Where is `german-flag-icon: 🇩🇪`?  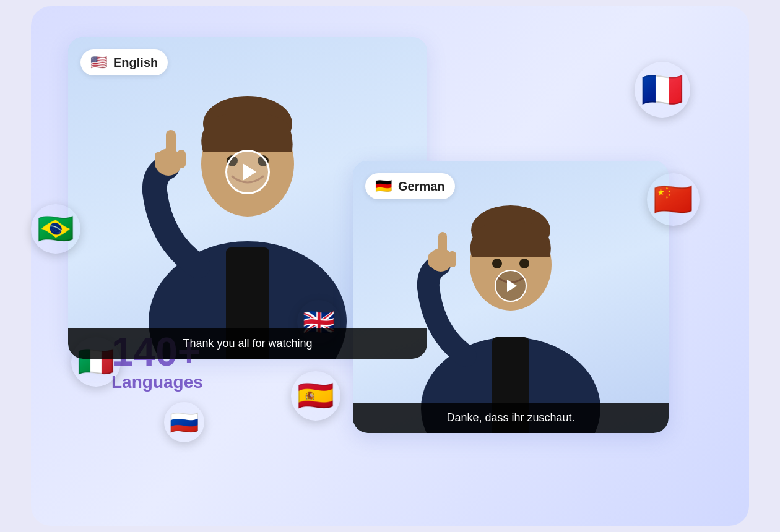
german-flag-icon: 🇩🇪 is located at coordinates (384, 186).